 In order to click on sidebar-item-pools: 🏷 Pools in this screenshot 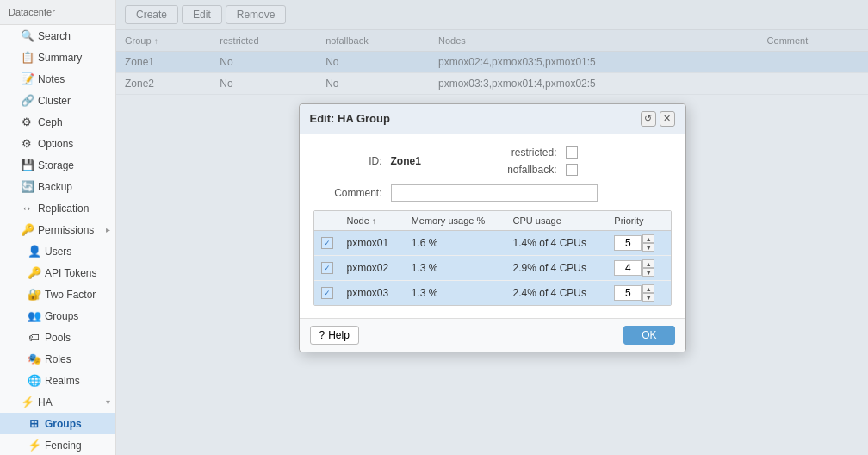, I will do `click(58, 338)`.